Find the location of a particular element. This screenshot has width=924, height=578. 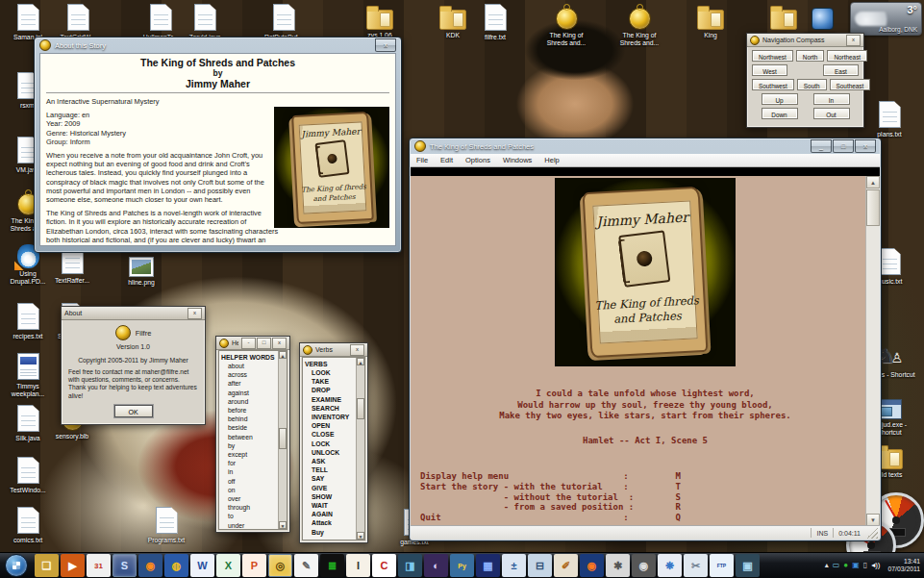

taskbar-icon: ◍ is located at coordinates (177, 565).